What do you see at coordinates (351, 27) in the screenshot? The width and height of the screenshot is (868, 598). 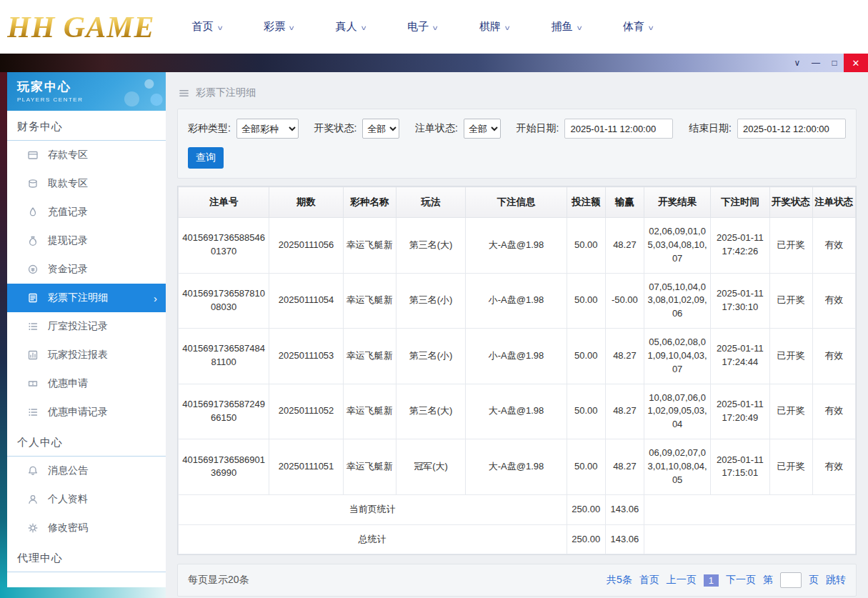 I see `nav-item-live: 真人∨` at bounding box center [351, 27].